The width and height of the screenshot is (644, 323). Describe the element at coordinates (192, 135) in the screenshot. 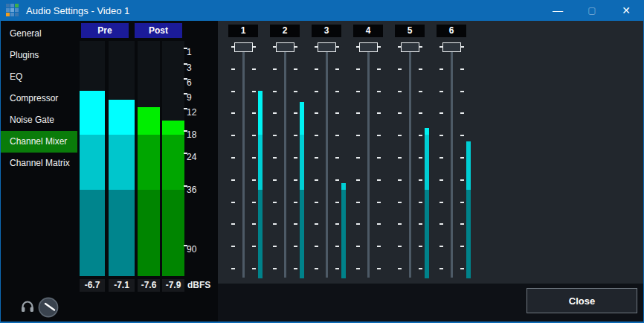

I see `scale-tick-label-18: 18` at that location.